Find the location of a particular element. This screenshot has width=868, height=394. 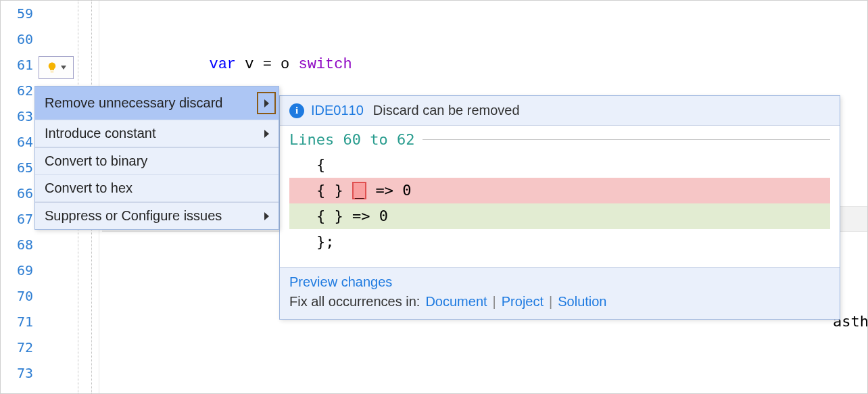

line-number-gutter: 59 60 61 62 63 64 65 66 67 68 69 70 71 7… is located at coordinates (20, 197).